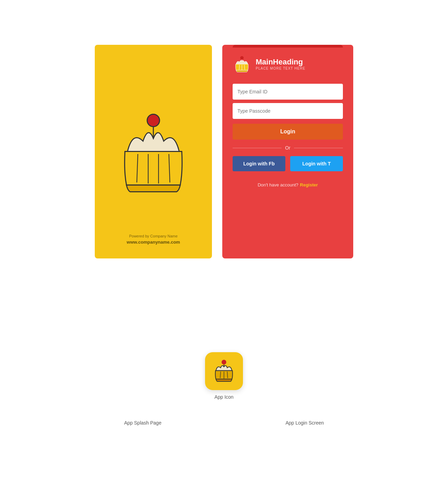  Describe the element at coordinates (153, 152) in the screenshot. I see `splash-page: Powered by Company Name www.companyname.…` at that location.